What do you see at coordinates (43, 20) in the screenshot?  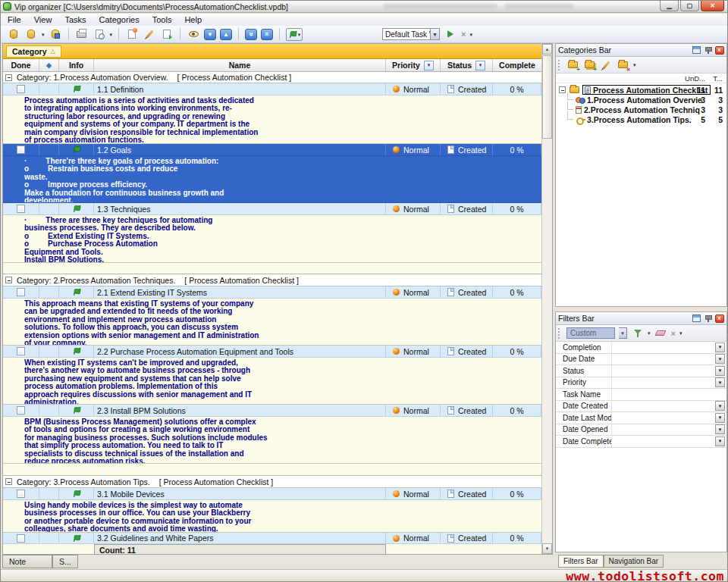 I see `menu-view: View` at bounding box center [43, 20].